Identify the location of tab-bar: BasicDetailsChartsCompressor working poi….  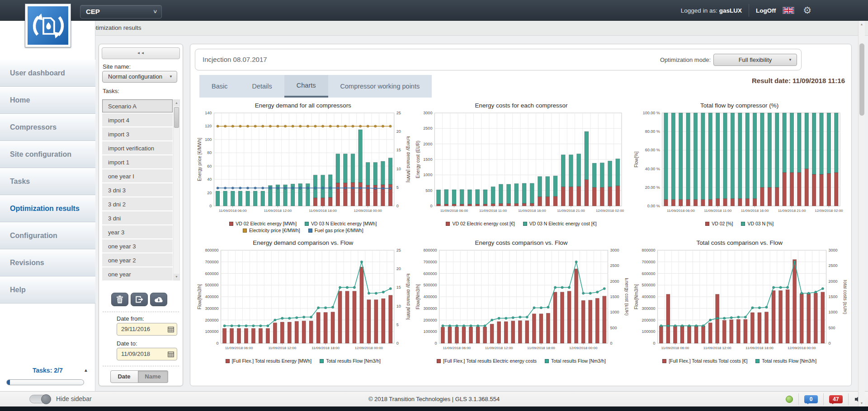
(316, 86).